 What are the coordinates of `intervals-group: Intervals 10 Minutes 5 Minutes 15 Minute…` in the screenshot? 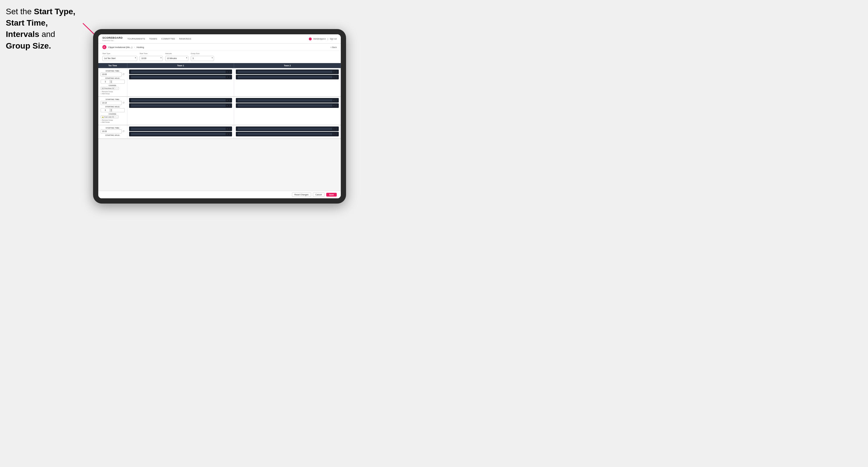 It's located at (177, 57).